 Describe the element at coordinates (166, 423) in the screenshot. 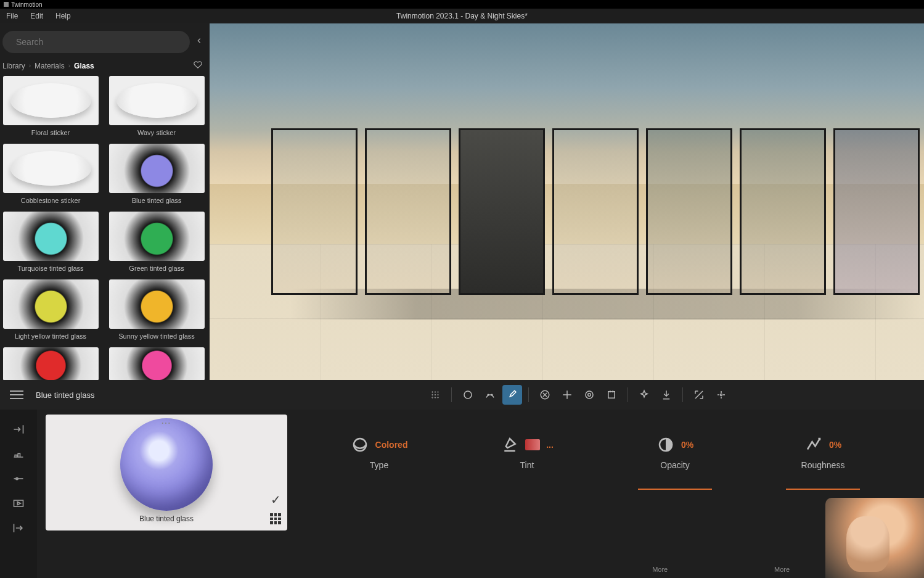

I see `drag-handle-icon: ⋯` at that location.